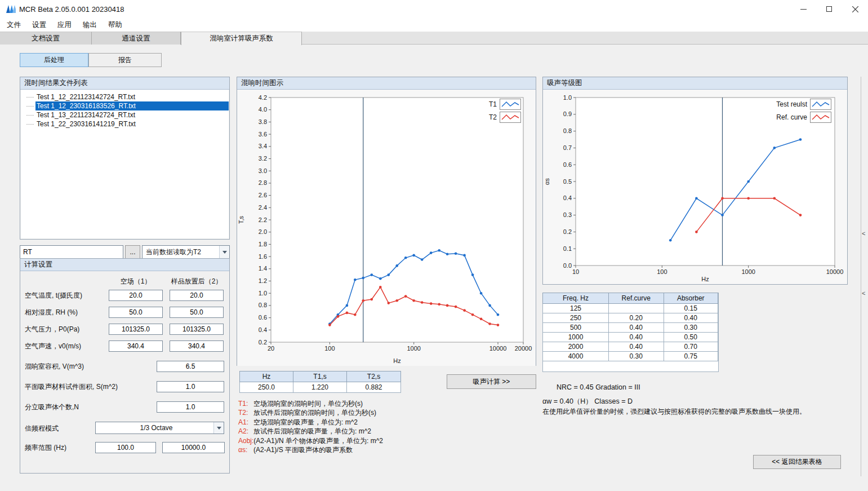 The height and width of the screenshot is (491, 868). I want to click on right-panel-splitter: < <, so click(863, 276).